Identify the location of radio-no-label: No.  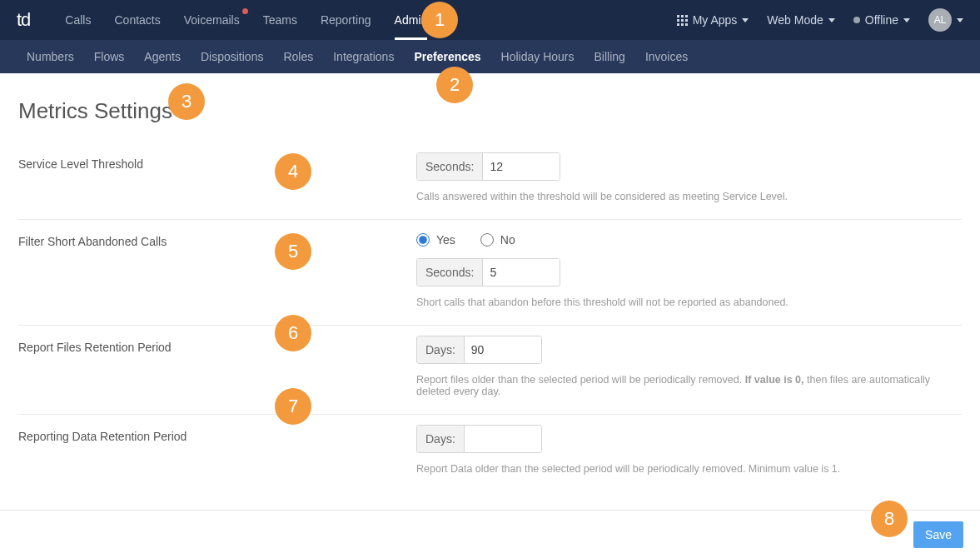
(508, 240).